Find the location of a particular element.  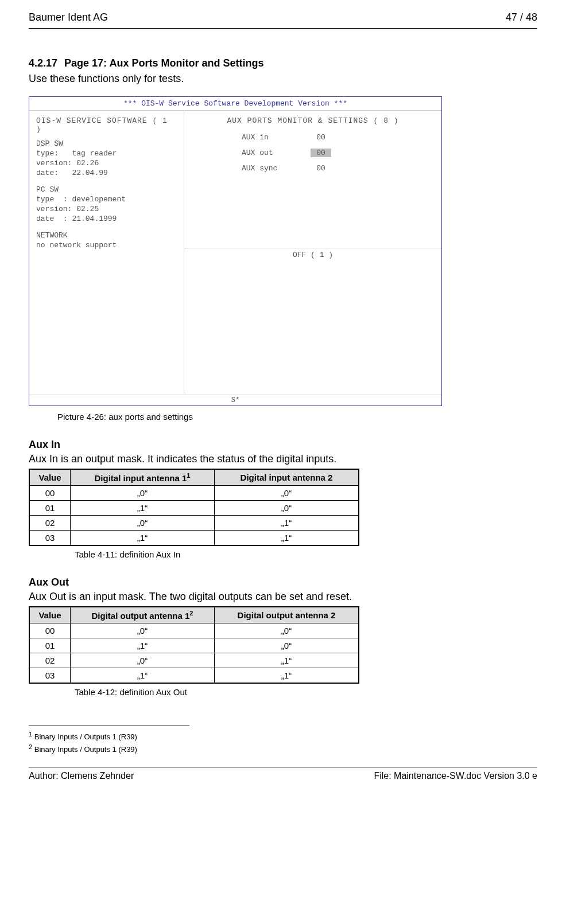

footer-file: File: Maintenance-SW.doc Version 3.0 e is located at coordinates (456, 776).